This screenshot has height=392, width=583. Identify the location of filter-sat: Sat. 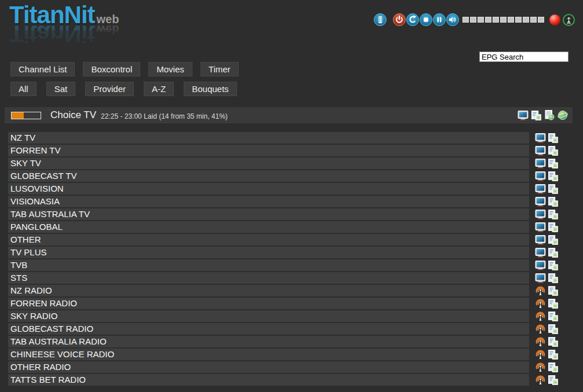
(61, 89).